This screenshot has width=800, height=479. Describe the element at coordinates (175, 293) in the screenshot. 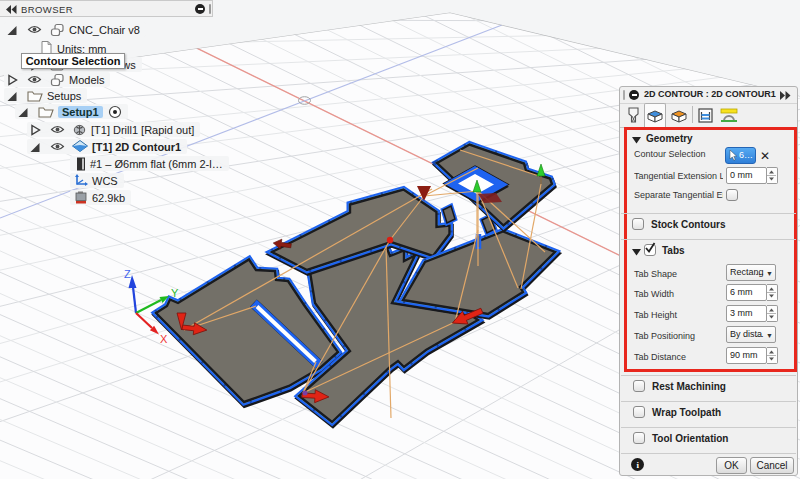

I see `svg-text: Y` at that location.